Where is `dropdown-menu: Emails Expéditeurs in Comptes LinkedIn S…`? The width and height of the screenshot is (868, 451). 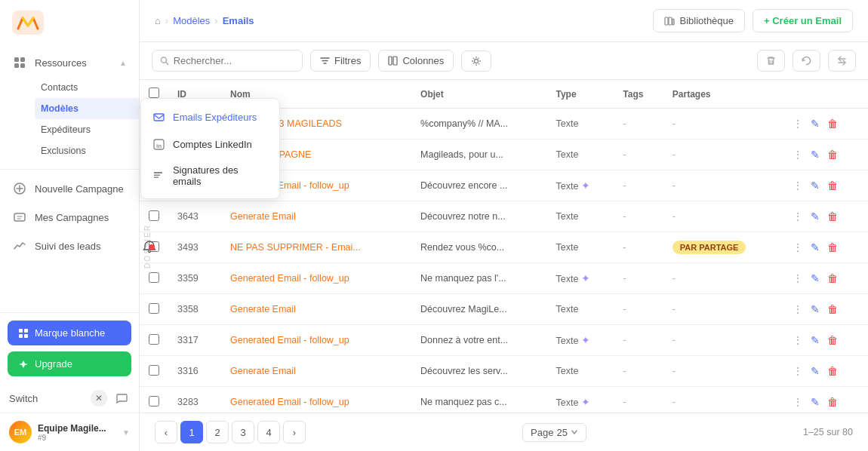
dropdown-menu: Emails Expéditeurs in Comptes LinkedIn S… is located at coordinates (210, 149).